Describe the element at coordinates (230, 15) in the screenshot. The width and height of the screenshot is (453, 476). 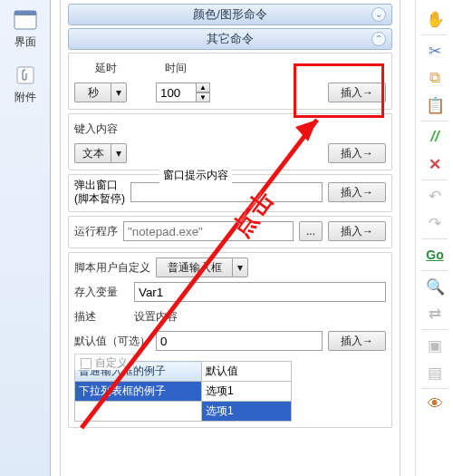
I see `bar-color-cmd: 颜色/图形命令 ⌄` at that location.